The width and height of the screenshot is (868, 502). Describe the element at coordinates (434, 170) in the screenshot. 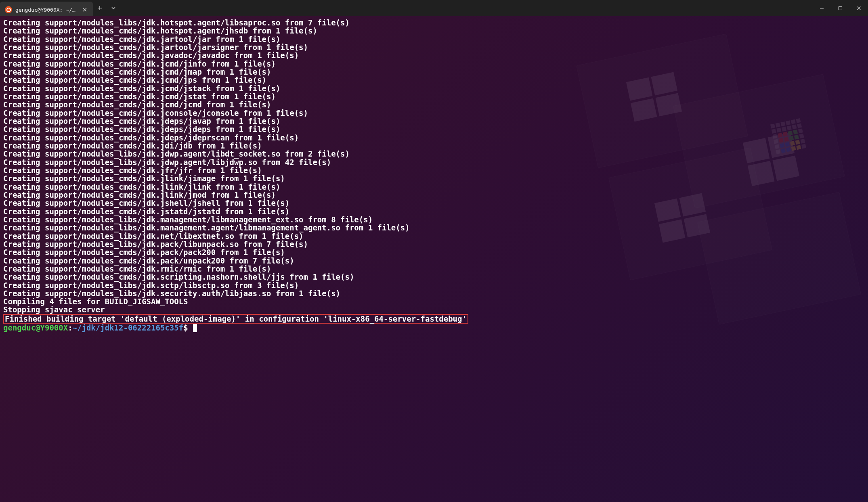

I see `terminal-line: Creating support/modules_cmds/jdk.jfr/jf…` at that location.